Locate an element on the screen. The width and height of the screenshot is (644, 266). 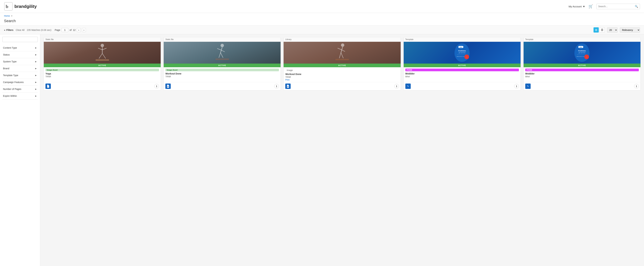
info-button-workout-library: ℹ is located at coordinates (396, 86).